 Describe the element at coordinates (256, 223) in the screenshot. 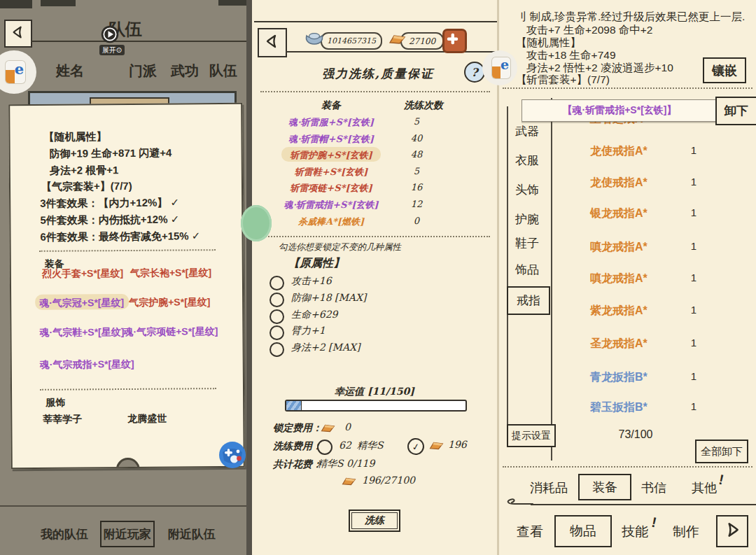

I see `screenshot-tool-badge` at that location.